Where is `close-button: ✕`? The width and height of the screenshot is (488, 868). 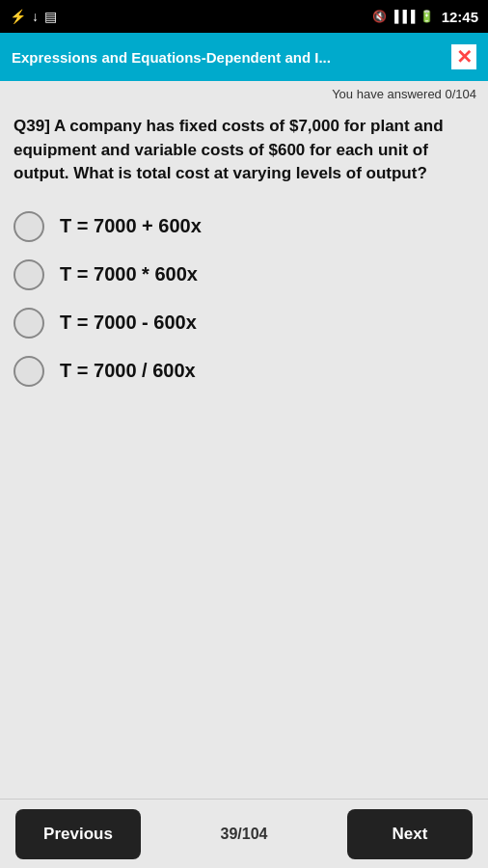
close-button: ✕ is located at coordinates (464, 57).